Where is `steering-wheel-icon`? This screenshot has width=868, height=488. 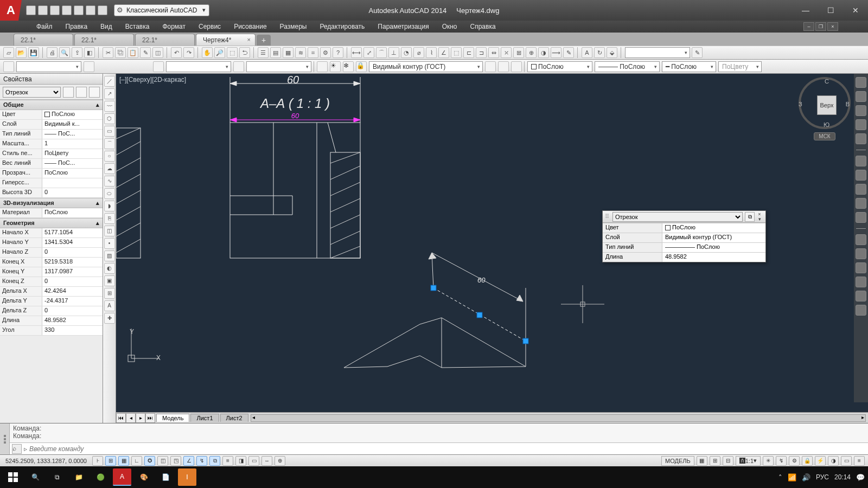
steering-wheel-icon is located at coordinates (861, 82).